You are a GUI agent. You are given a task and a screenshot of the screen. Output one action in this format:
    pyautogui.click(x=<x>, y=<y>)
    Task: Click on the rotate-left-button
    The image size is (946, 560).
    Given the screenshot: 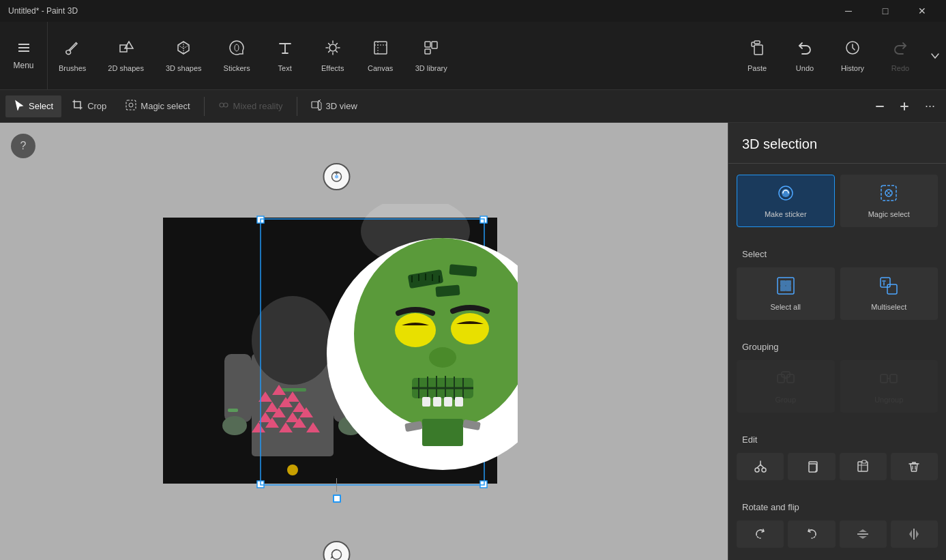 What is the action you would take?
    pyautogui.click(x=760, y=534)
    